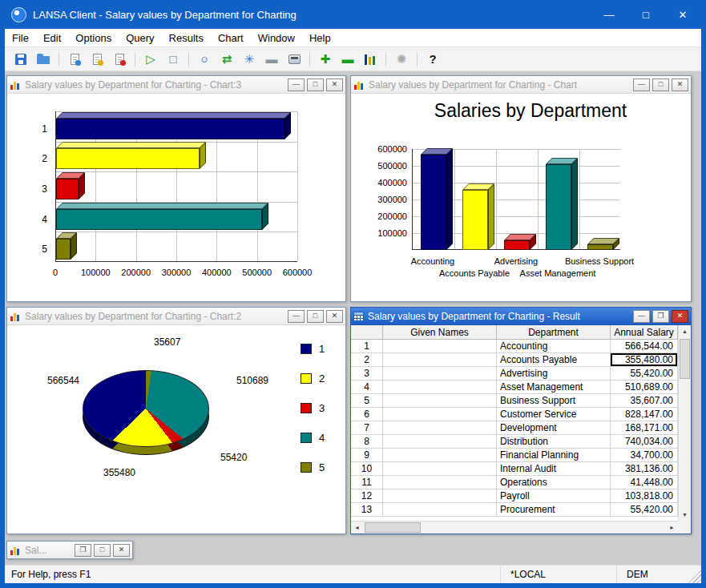 Image resolution: width=706 pixels, height=588 pixels. I want to click on row-number-cell: 8, so click(367, 442).